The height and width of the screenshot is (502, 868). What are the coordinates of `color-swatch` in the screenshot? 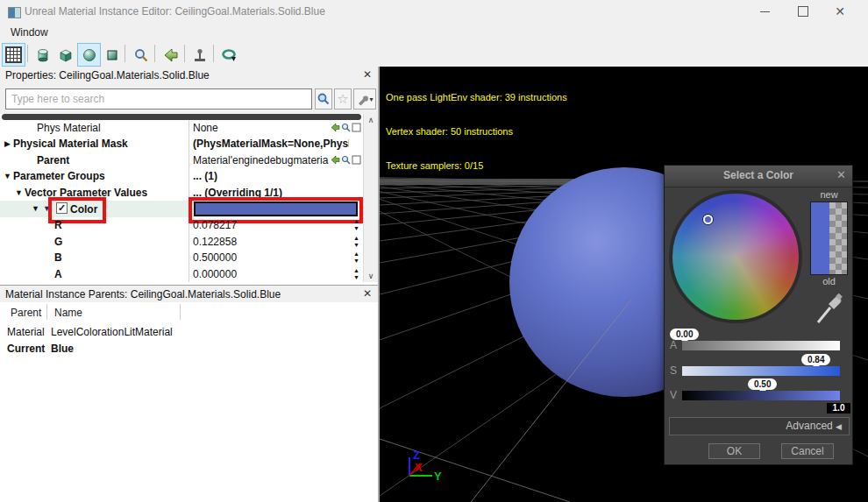 It's located at (275, 209).